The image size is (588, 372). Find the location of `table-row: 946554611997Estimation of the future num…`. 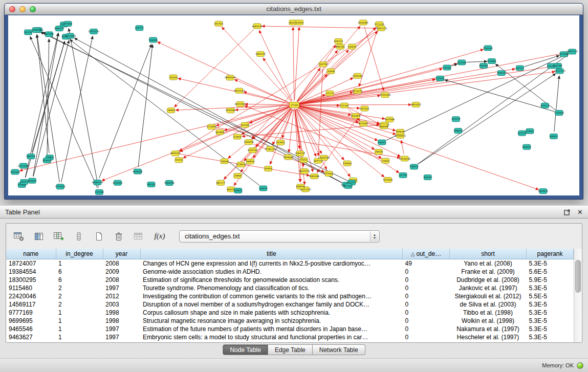

table-row: 946554611997Estimation of the future num… is located at coordinates (290, 329).